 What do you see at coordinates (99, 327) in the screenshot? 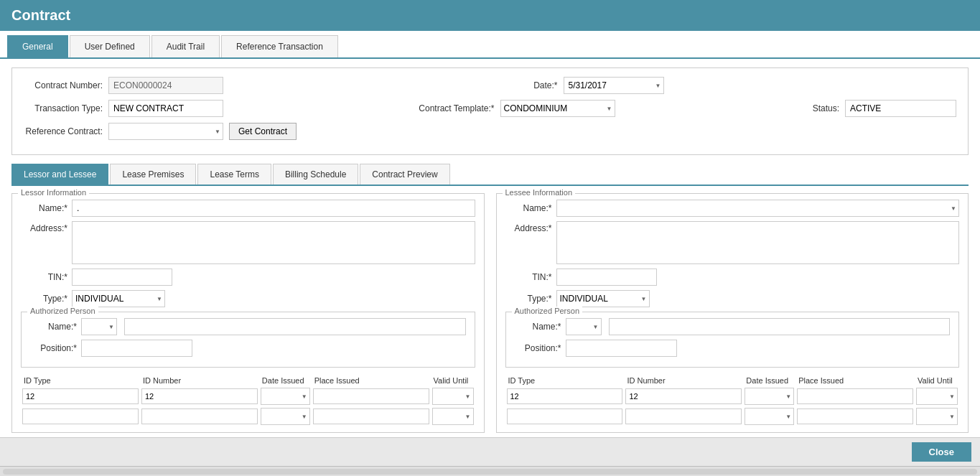
I see `lessor-auth-name-prefix-select` at bounding box center [99, 327].